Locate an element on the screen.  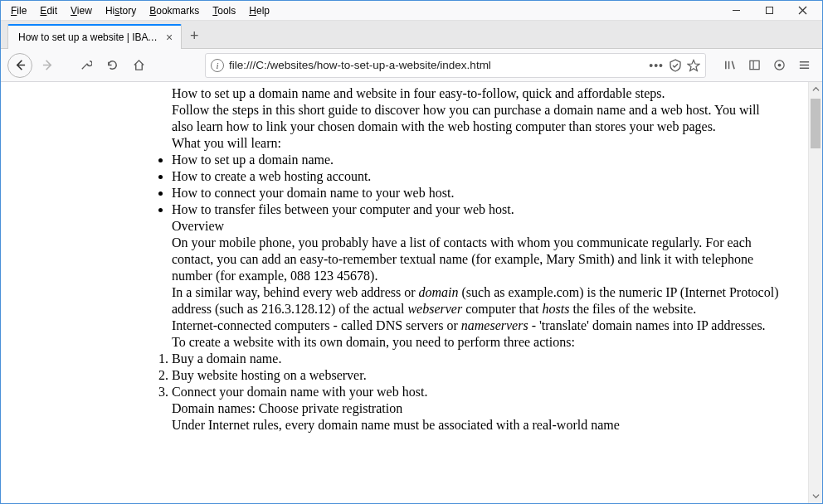
scrollbar-thumb is located at coordinates (816, 124).